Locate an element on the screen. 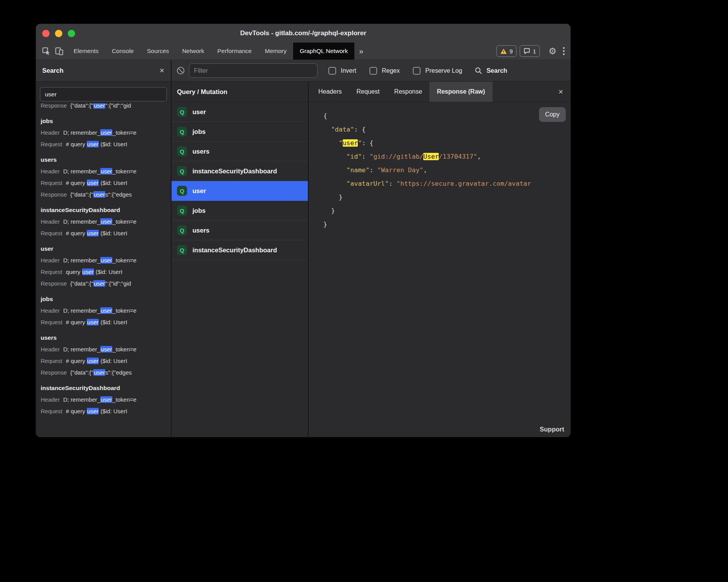 This screenshot has height=582, width=728. devtools-tab-memory: Memory is located at coordinates (276, 51).